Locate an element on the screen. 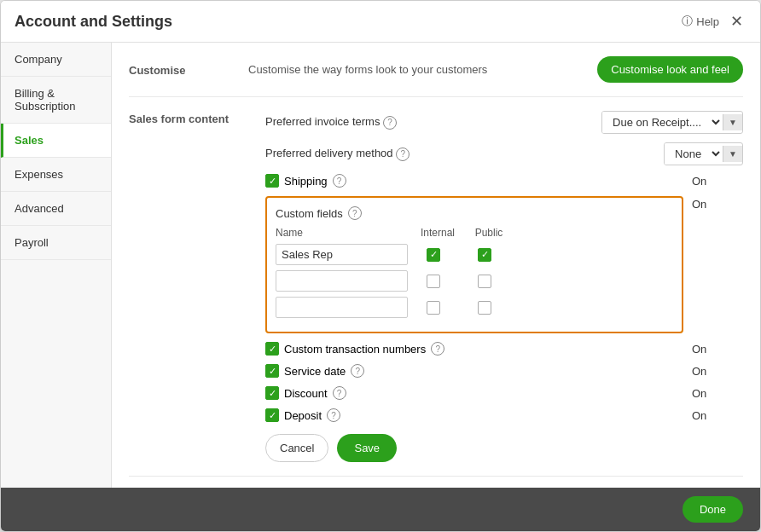 This screenshot has height=532, width=761. header-right: ⓘ Help ✕ is located at coordinates (714, 21).